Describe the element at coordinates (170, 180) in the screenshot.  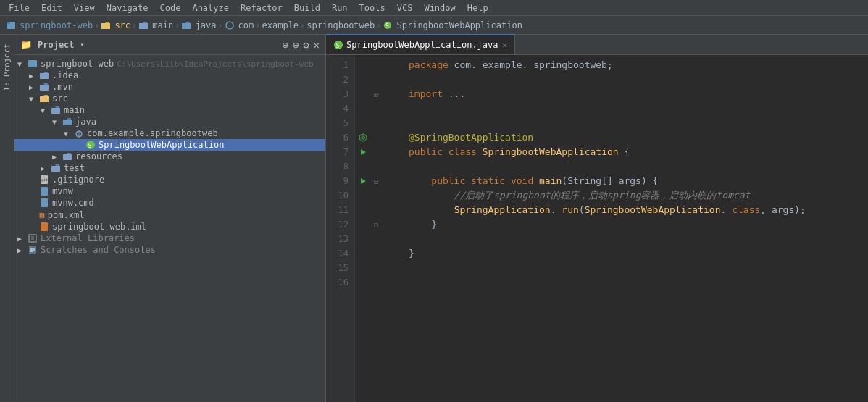
I see `tree-item-gitignore: git .gitignore` at that location.